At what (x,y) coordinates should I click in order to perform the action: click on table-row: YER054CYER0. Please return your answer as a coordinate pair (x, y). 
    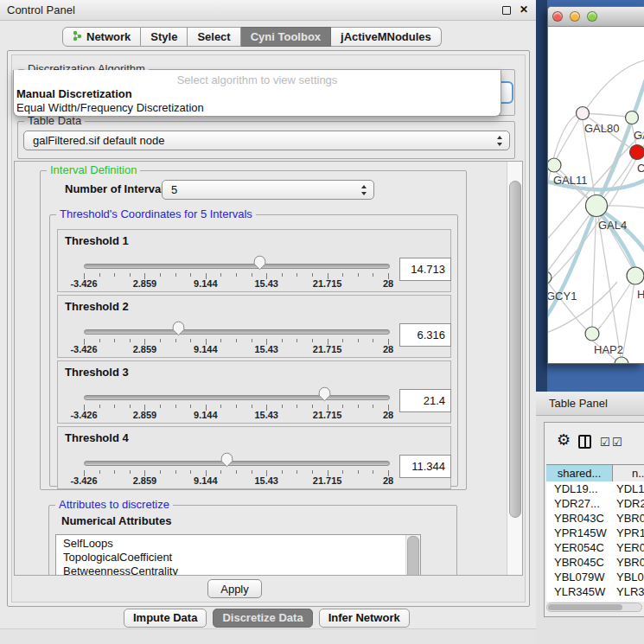
    Looking at the image, I should click on (595, 548).